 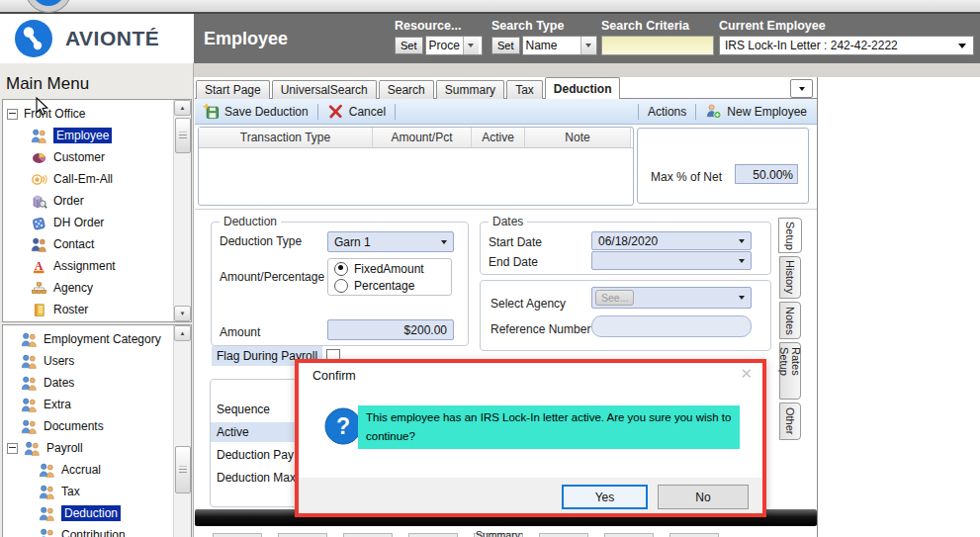 What do you see at coordinates (286, 137) in the screenshot?
I see `column-header-transaction-type: Transaction Type` at bounding box center [286, 137].